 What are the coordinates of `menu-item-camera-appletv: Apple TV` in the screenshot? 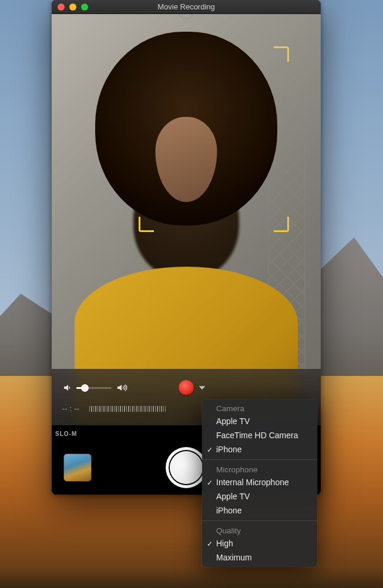 It's located at (260, 421).